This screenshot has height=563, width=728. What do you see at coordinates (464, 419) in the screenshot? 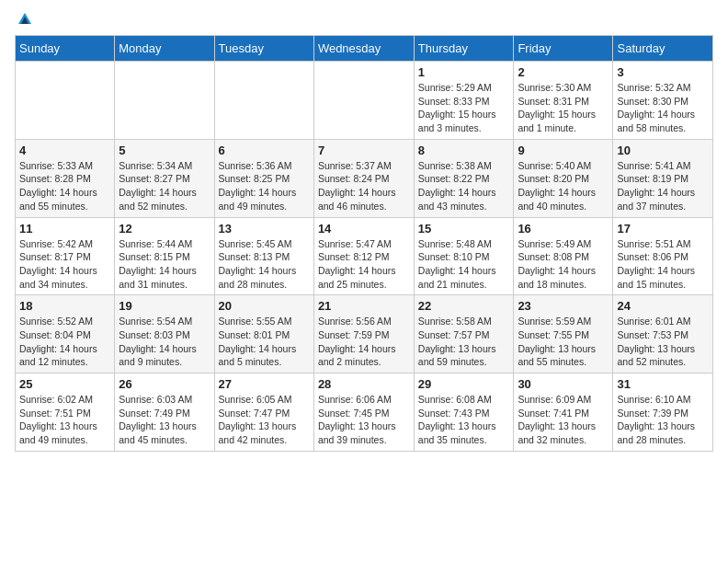
I see `day-info: Sunrise: 6:08 AMSunset: 7:43 PMDaylight:…` at bounding box center [464, 419].